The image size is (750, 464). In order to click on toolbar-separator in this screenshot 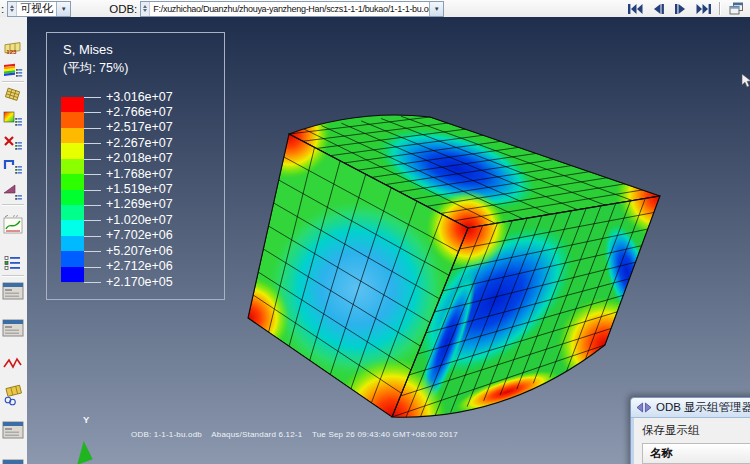, I will do `click(720, 8)`.